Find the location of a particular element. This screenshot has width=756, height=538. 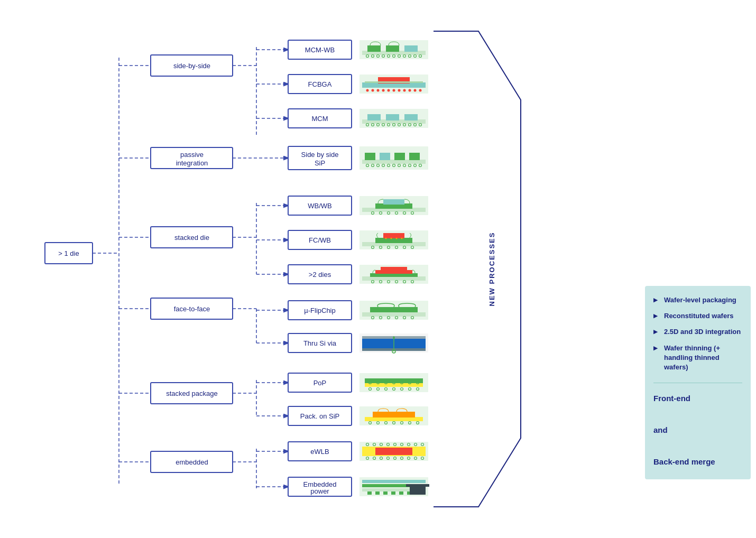

frontend-text: Front-endandBack-end merge is located at coordinates (698, 426).